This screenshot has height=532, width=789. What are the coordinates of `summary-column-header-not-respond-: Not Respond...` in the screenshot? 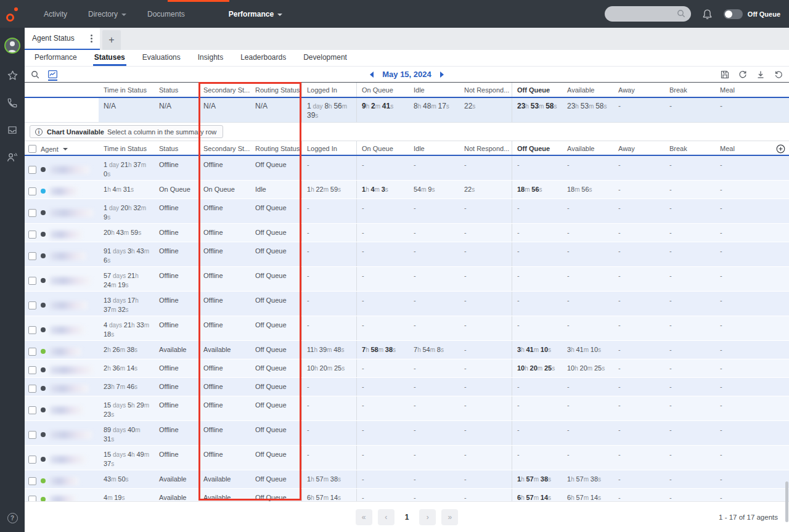 It's located at (486, 90).